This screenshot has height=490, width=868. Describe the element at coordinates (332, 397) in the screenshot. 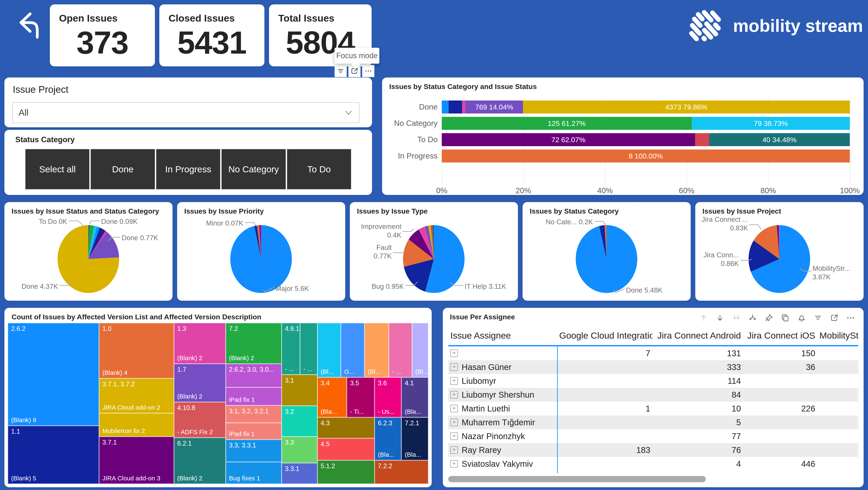

I see `treemap-tile: 3.4 (Bla...` at that location.